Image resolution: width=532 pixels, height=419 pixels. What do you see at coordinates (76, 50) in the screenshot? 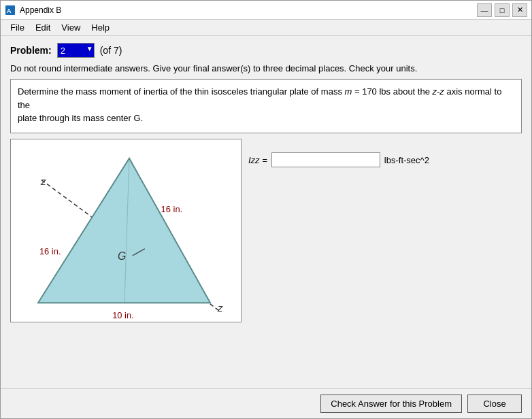
I see `problem-select: 1 2 3 4 5 6 7` at bounding box center [76, 50].